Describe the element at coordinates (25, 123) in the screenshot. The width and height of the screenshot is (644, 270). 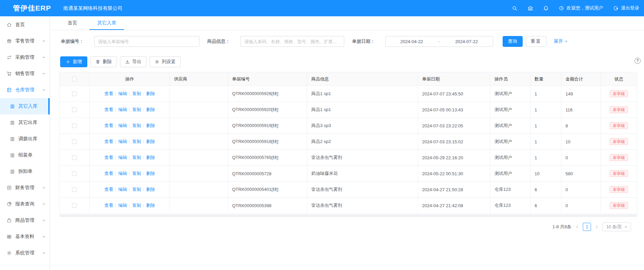
I see `sidebar-item-other-outbound: 其它出库` at that location.